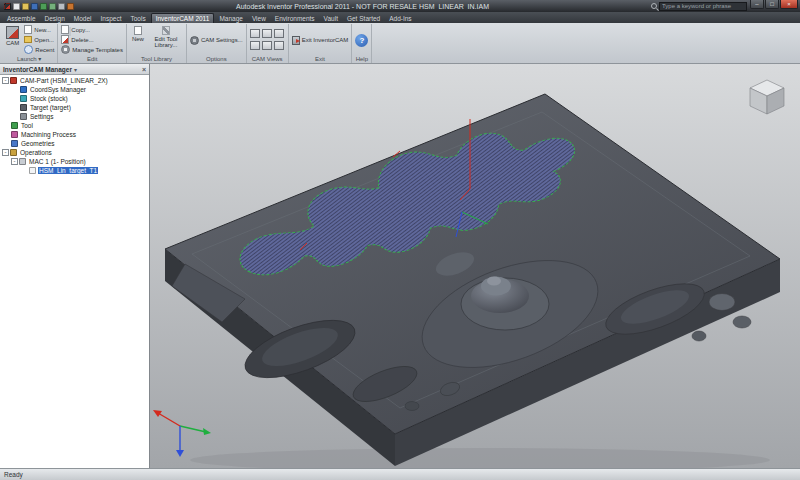 The width and height of the screenshot is (800, 480). Describe the element at coordinates (166, 37) in the screenshot. I see `edit-tool-library-button: Edit Tool Library...` at that location.